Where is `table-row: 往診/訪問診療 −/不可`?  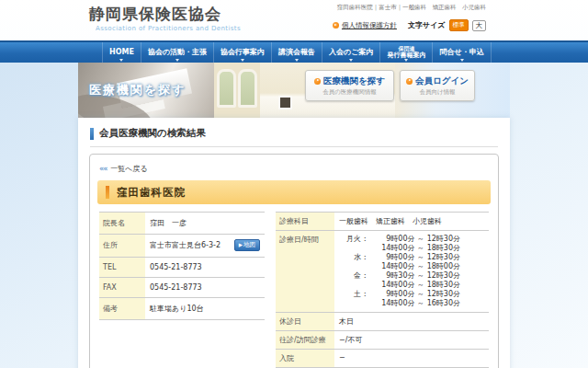
table-row: 往診/訪問診療 −/不可 is located at coordinates (382, 340).